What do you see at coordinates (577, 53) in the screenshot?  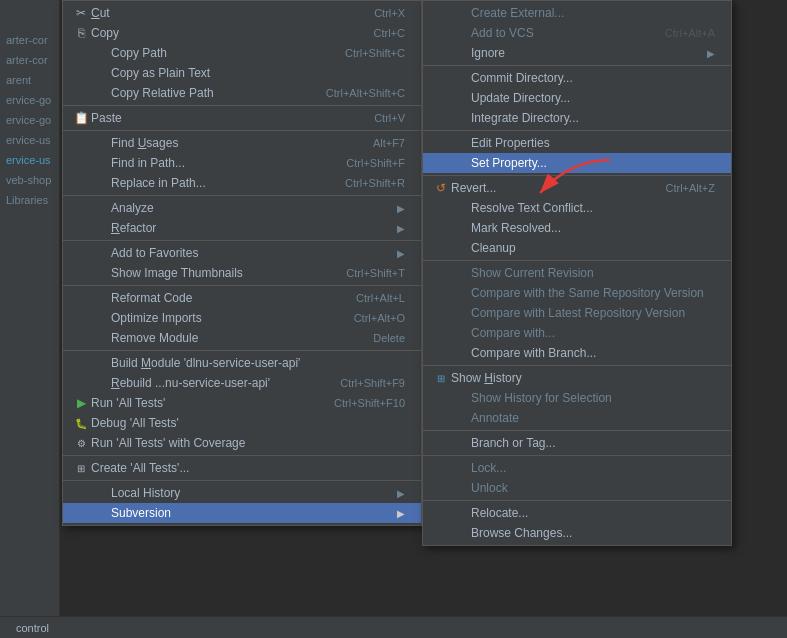 I see `ignore-menu-item: Ignore ▶` at bounding box center [577, 53].